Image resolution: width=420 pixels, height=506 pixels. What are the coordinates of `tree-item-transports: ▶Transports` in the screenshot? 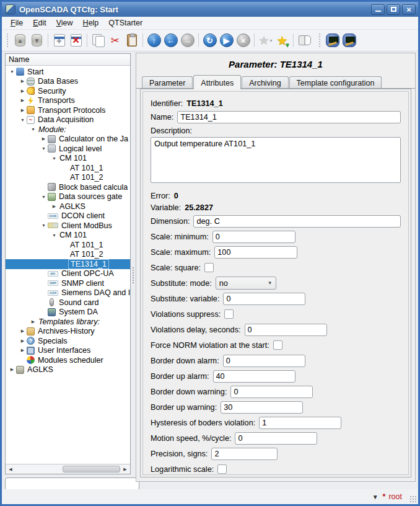 It's located at (68, 101).